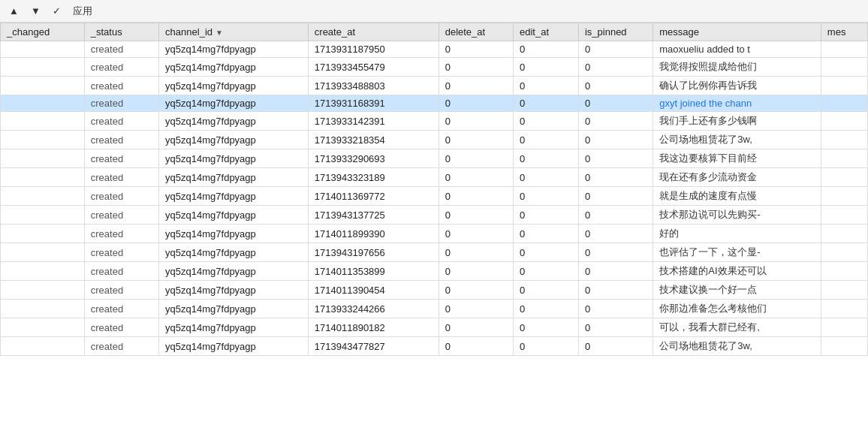 Image resolution: width=868 pixels, height=440 pixels. I want to click on col-header-message: message, so click(737, 32).